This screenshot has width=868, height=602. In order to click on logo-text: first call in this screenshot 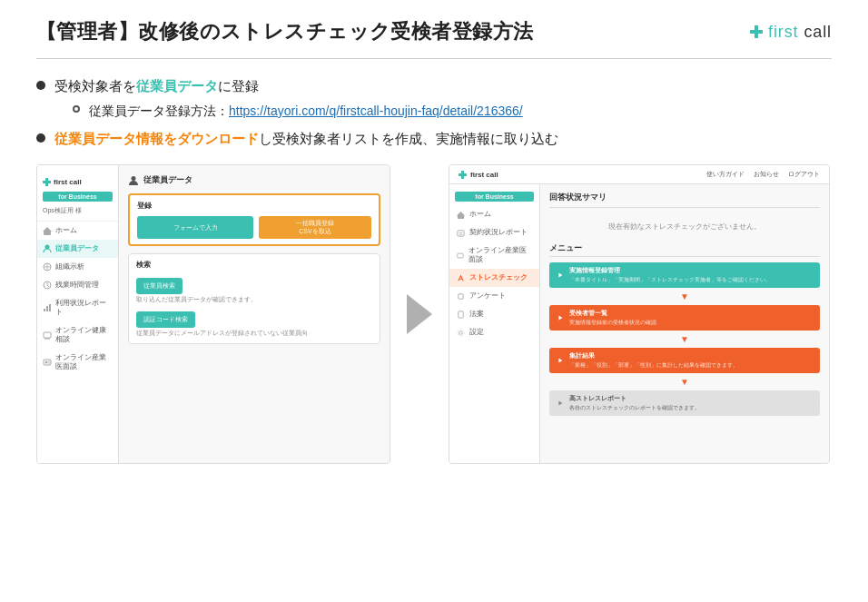, I will do `click(800, 33)`.